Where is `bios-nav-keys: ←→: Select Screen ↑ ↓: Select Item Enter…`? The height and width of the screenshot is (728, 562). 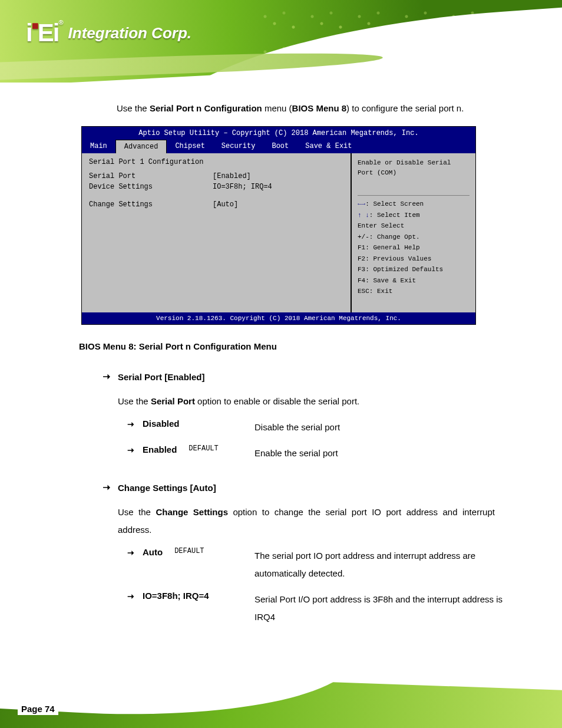 bios-nav-keys: ←→: Select Screen ↑ ↓: Select Item Enter… is located at coordinates (414, 248).